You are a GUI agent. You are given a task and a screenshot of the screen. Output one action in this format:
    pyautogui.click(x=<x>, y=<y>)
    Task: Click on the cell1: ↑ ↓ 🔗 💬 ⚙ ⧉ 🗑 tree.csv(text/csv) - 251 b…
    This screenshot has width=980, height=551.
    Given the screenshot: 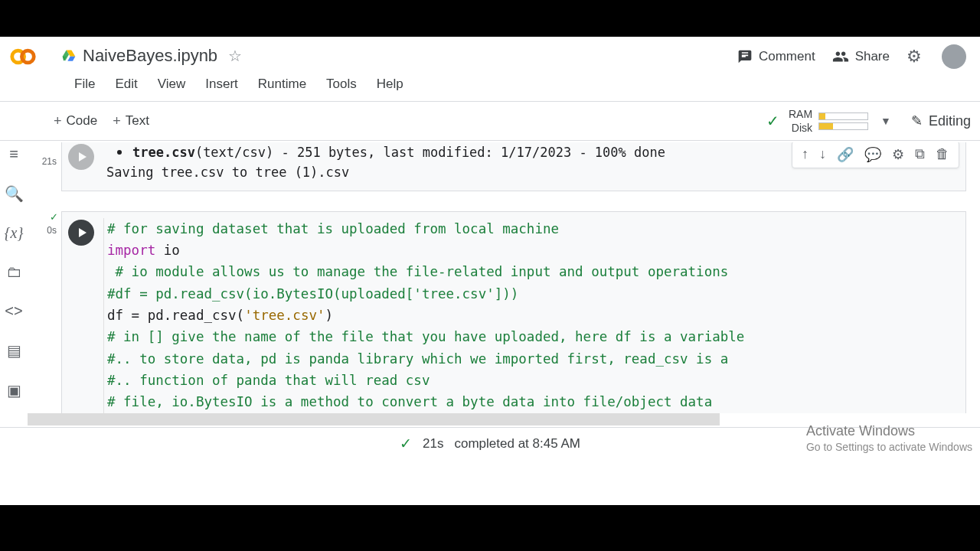 What is the action you would take?
    pyautogui.click(x=514, y=167)
    